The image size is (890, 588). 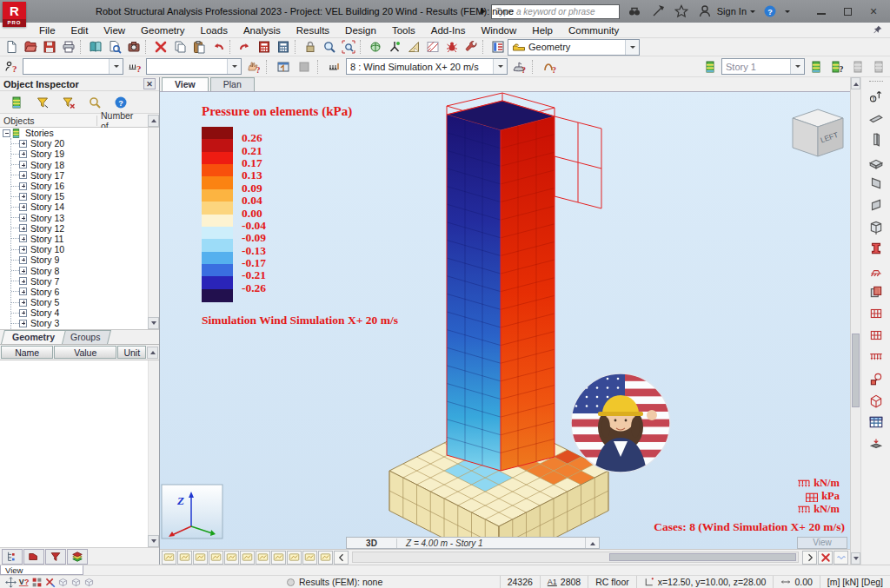 What do you see at coordinates (115, 47) in the screenshot?
I see `capture-button` at bounding box center [115, 47].